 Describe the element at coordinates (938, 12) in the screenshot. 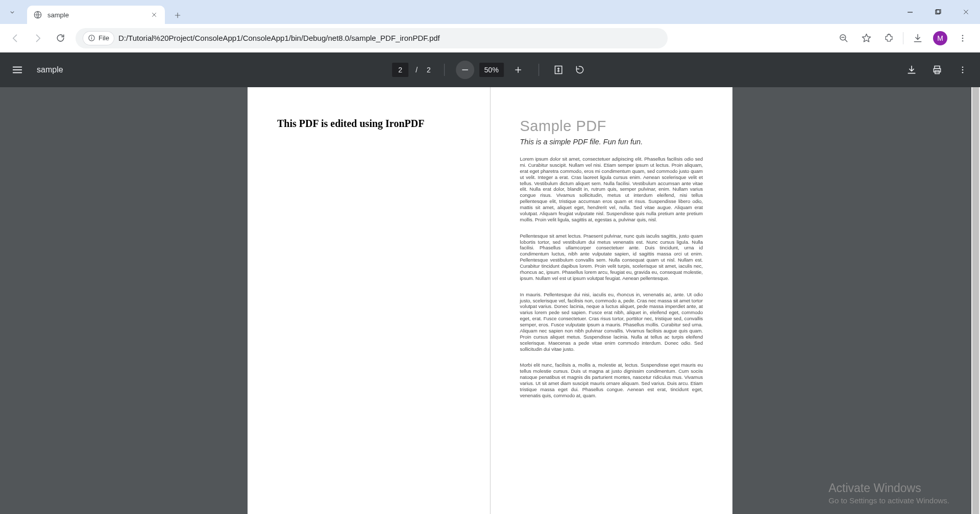

I see `window-maximize-icon` at that location.